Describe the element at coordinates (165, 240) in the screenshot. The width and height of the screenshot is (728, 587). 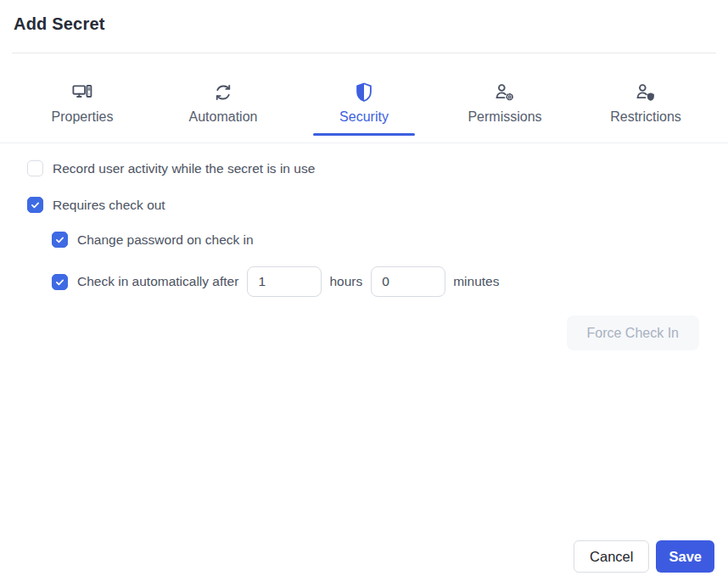
I see `change-password-label: Change password on check in` at that location.